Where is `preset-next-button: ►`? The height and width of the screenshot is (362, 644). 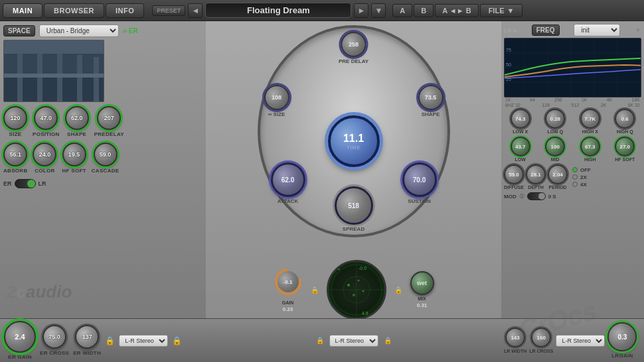 preset-next-button: ► is located at coordinates (361, 11).